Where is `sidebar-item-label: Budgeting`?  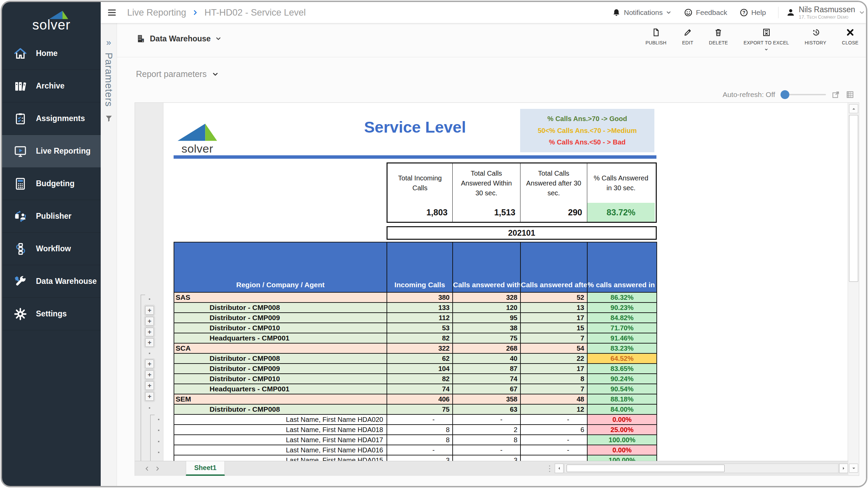 sidebar-item-label: Budgeting is located at coordinates (55, 184).